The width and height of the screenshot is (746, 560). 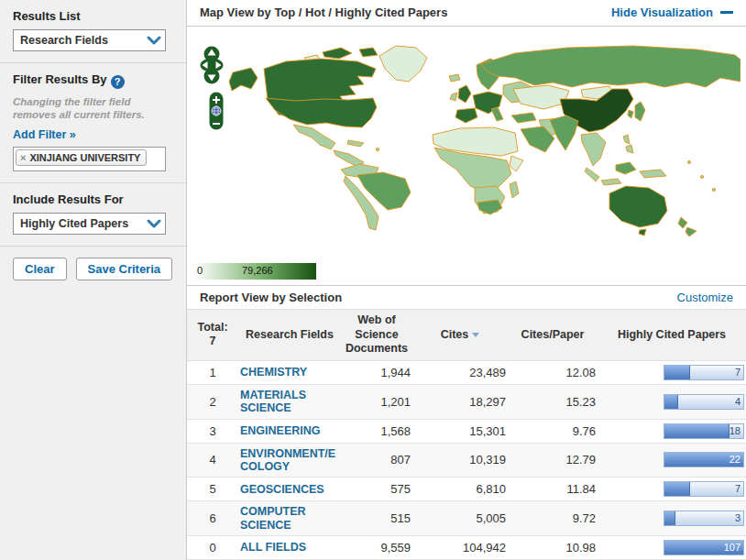 I want to click on map-zoom-control, so click(x=216, y=111).